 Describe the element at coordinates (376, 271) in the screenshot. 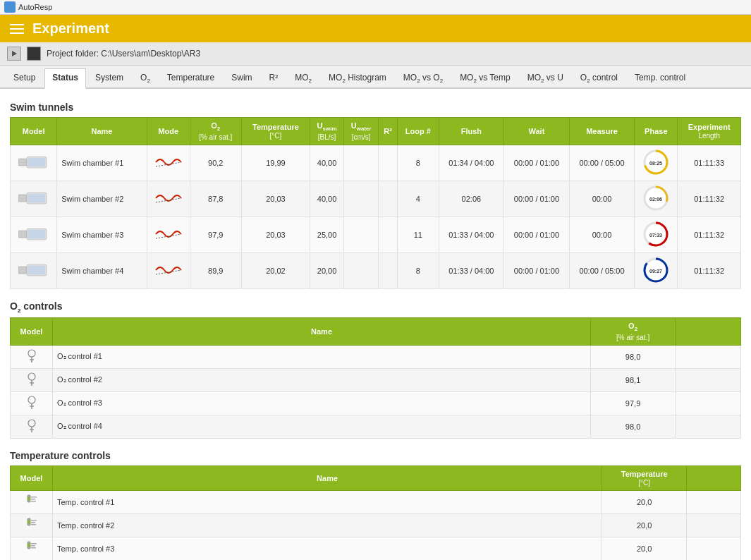

I see `swim-table-row: Swim chamber #4 89,9 20,02 20,00 8 01:33…` at that location.